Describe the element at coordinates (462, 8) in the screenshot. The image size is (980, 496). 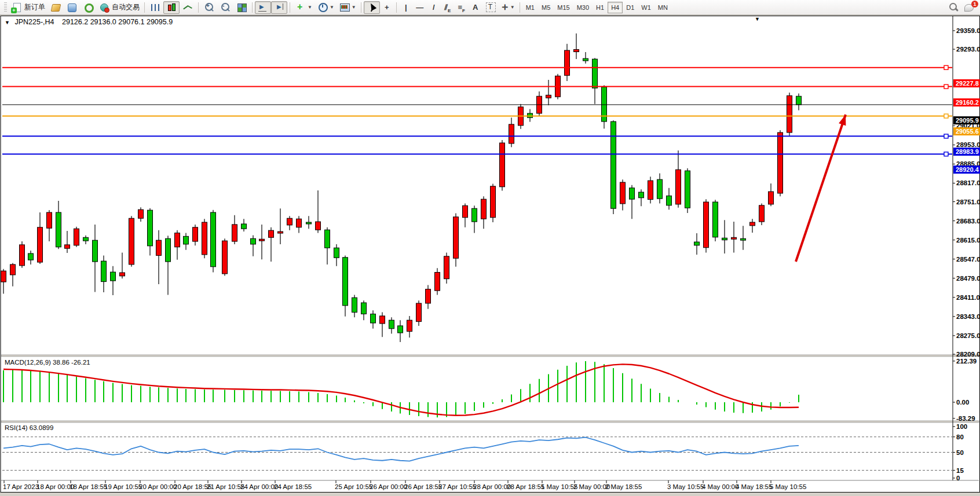
I see `fibonacci-button: ≡F` at that location.